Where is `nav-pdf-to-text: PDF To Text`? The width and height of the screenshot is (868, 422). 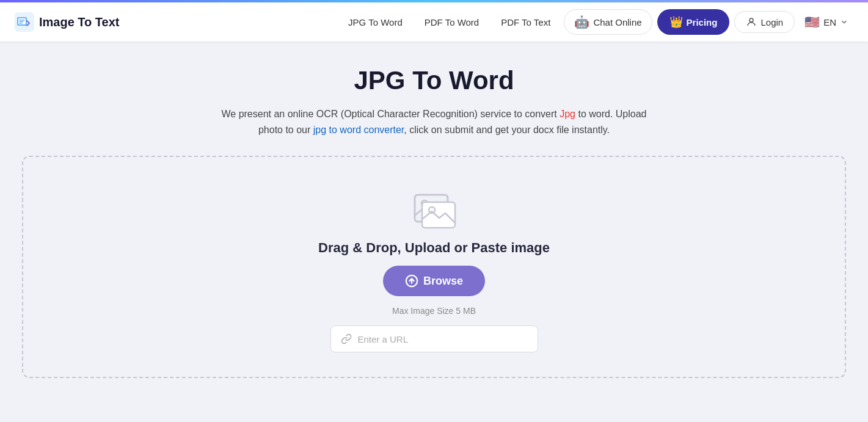 nav-pdf-to-text: PDF To Text is located at coordinates (525, 22).